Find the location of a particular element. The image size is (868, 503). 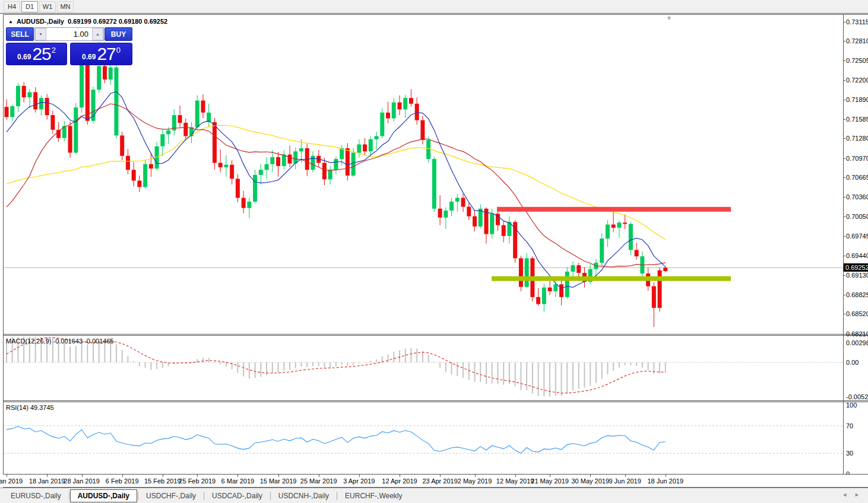

rsi-axis-label: 30 is located at coordinates (850, 453).